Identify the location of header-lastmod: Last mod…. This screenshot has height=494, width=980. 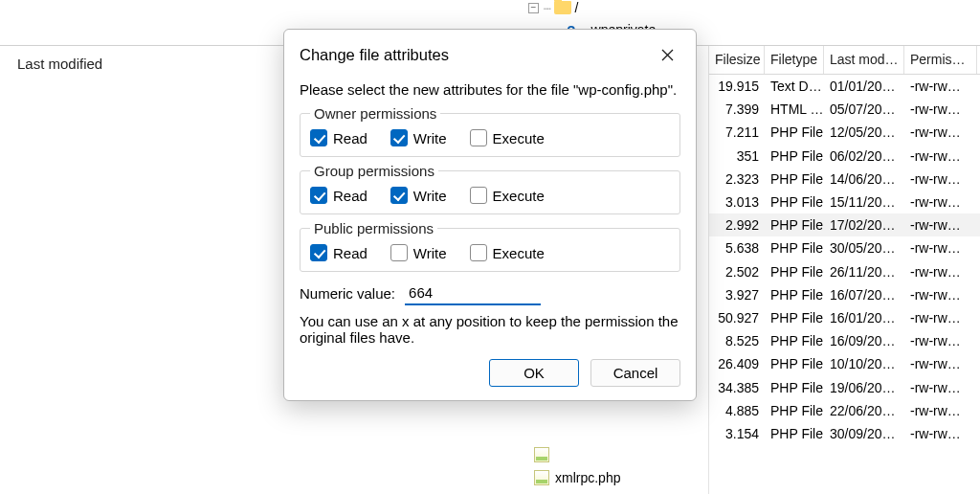
(864, 59).